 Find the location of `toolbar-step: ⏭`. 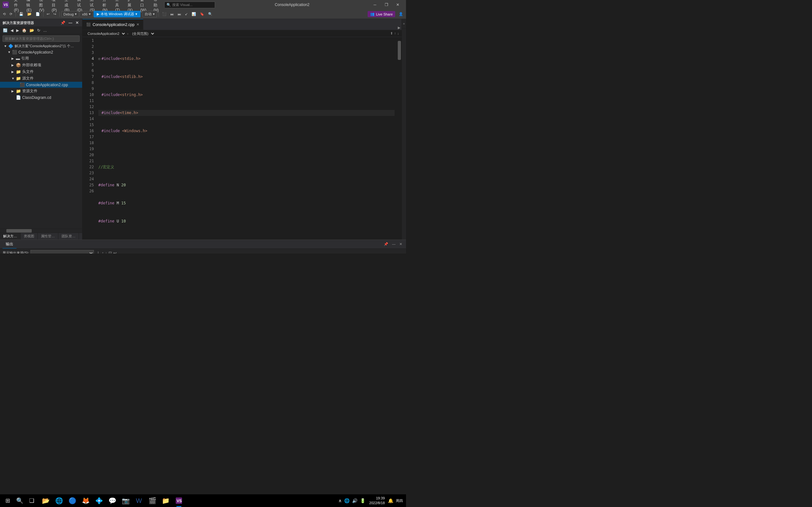

toolbar-step: ⏭ is located at coordinates (172, 14).